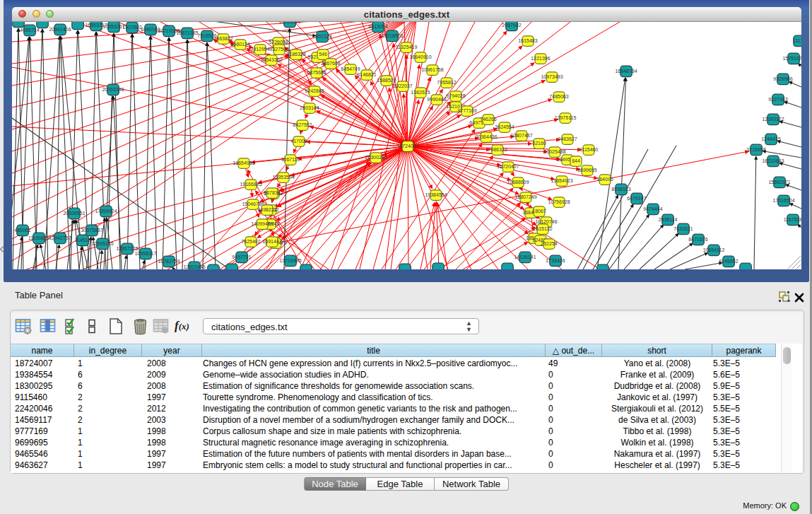  Describe the element at coordinates (386, 81) in the screenshot. I see `svg-text: 1588520` at that location.